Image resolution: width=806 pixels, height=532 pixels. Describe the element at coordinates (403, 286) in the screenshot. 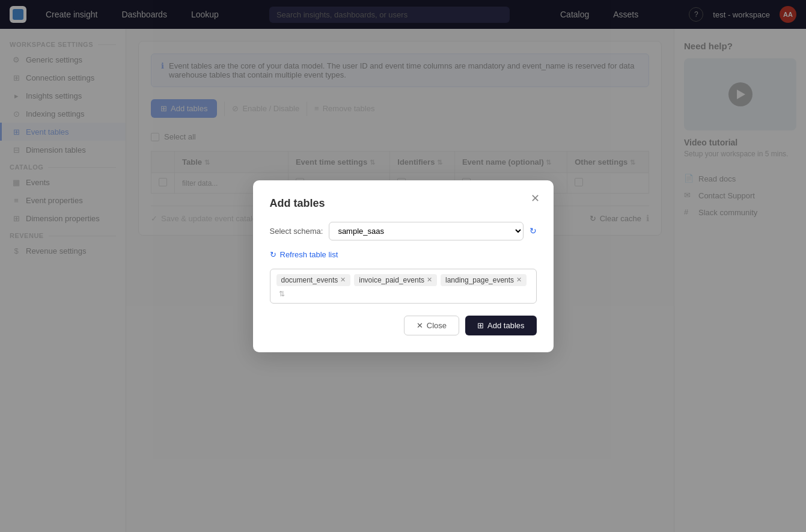

I see `tags-box: document_events ✕ invoice_paid_events ✕ …` at that location.